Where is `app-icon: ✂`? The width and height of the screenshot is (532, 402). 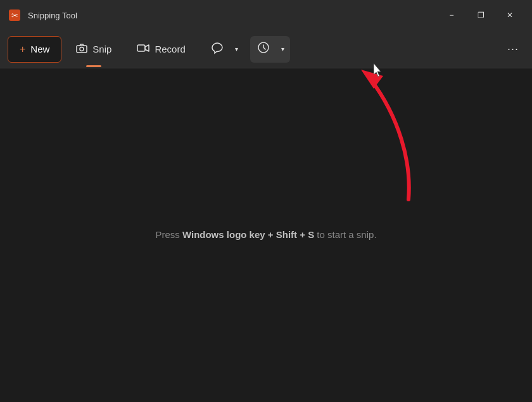 app-icon: ✂ is located at coordinates (15, 15).